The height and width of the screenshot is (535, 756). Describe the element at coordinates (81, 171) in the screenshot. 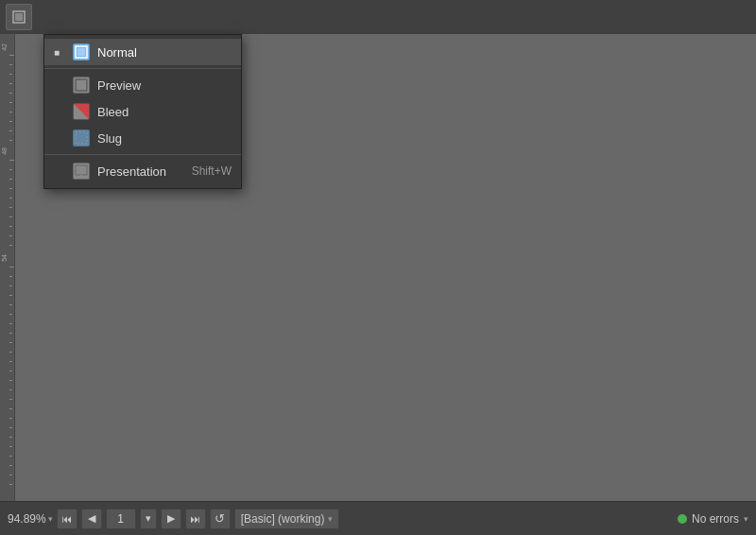

I see `presentation-icon` at that location.